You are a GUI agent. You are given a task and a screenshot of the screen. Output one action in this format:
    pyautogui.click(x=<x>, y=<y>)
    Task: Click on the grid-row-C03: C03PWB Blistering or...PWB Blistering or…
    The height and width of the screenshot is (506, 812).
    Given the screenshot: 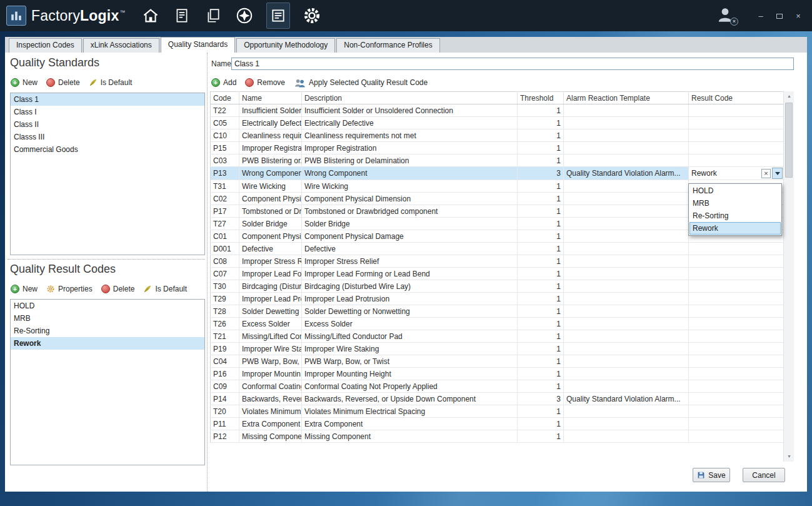 What is the action you would take?
    pyautogui.click(x=498, y=161)
    